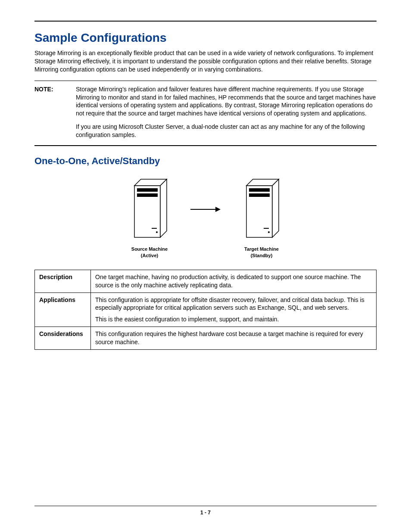 This screenshot has width=411, height=532. I want to click on page-number: 1 - 7, so click(206, 513).